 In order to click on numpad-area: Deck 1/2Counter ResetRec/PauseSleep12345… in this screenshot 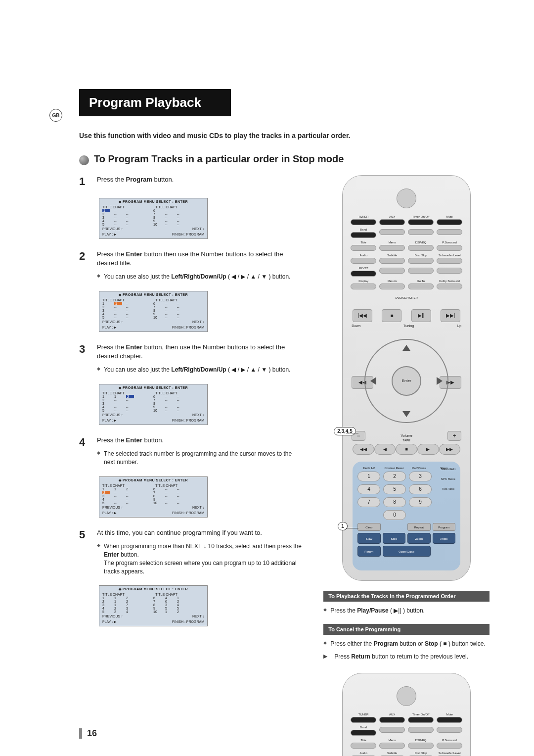, I will do `click(406, 516)`.